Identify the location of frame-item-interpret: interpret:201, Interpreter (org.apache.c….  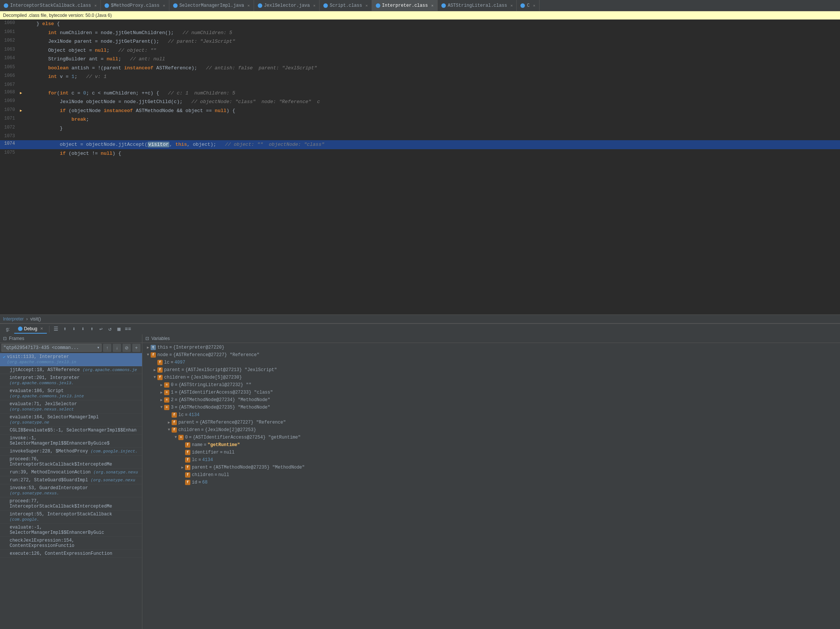
(71, 381).